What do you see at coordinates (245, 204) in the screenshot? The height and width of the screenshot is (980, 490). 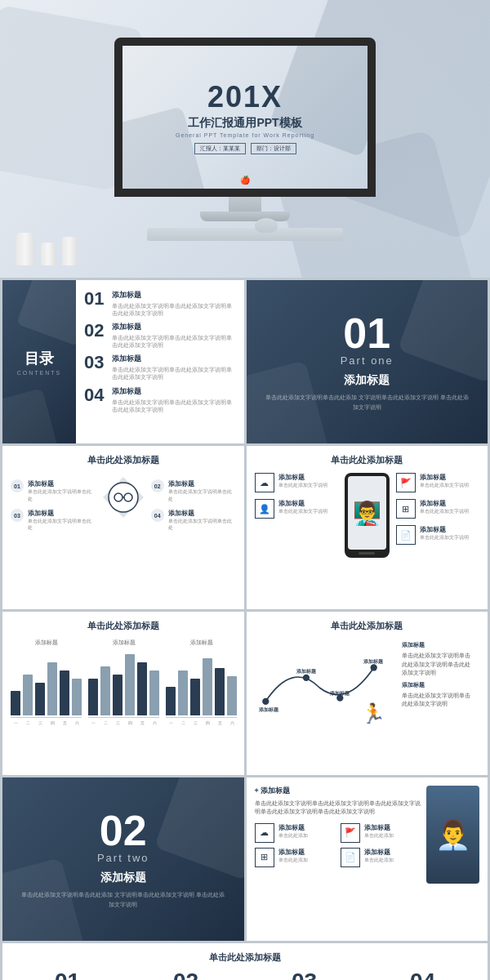 I see `monitor-neck` at bounding box center [245, 204].